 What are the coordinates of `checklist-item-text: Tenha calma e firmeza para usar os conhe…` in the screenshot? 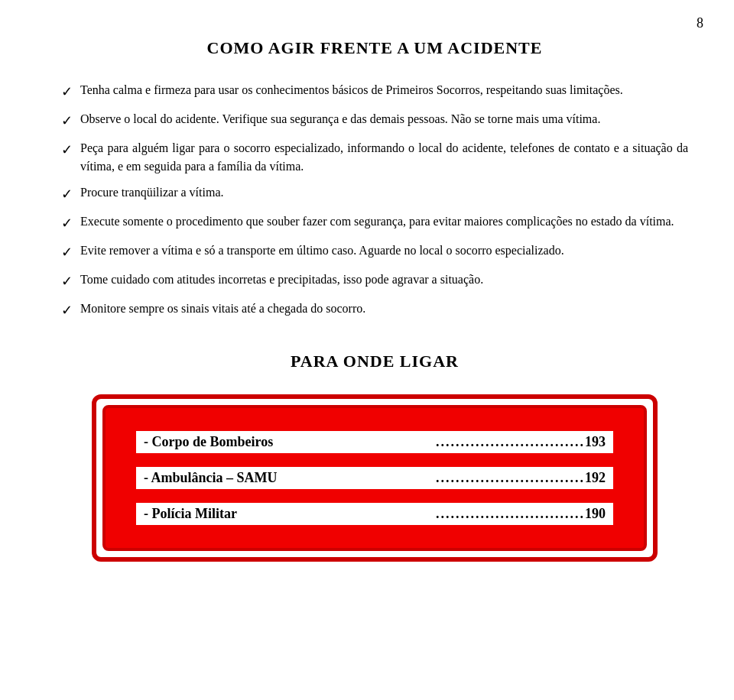 It's located at (384, 90).